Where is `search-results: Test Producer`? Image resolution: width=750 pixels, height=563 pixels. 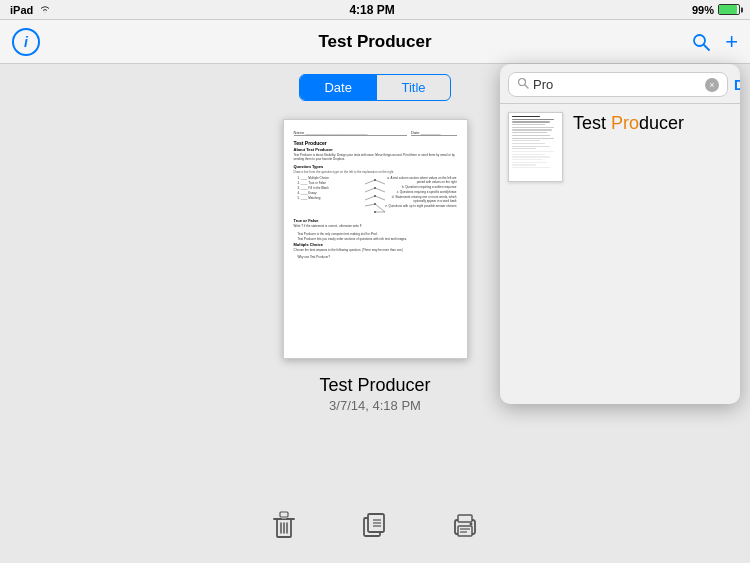
search-results: Test Producer is located at coordinates (620, 147).